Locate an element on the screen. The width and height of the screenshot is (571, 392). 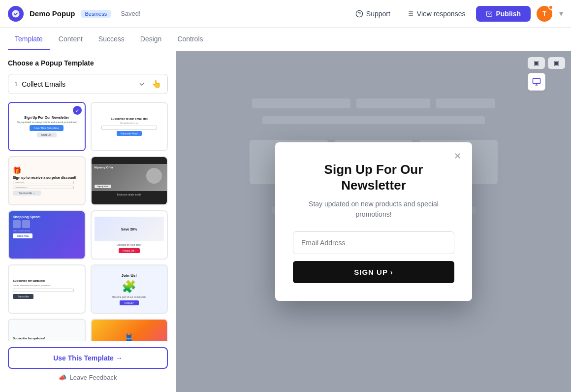
template-category-dropdown: 1 Collect Emails 👆 is located at coordinates (88, 84).